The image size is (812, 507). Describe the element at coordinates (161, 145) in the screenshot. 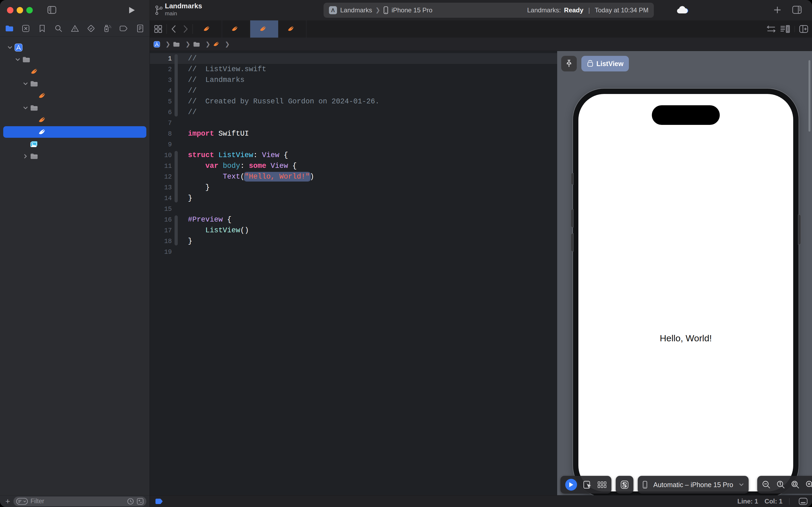

I see `line-number: 9` at that location.